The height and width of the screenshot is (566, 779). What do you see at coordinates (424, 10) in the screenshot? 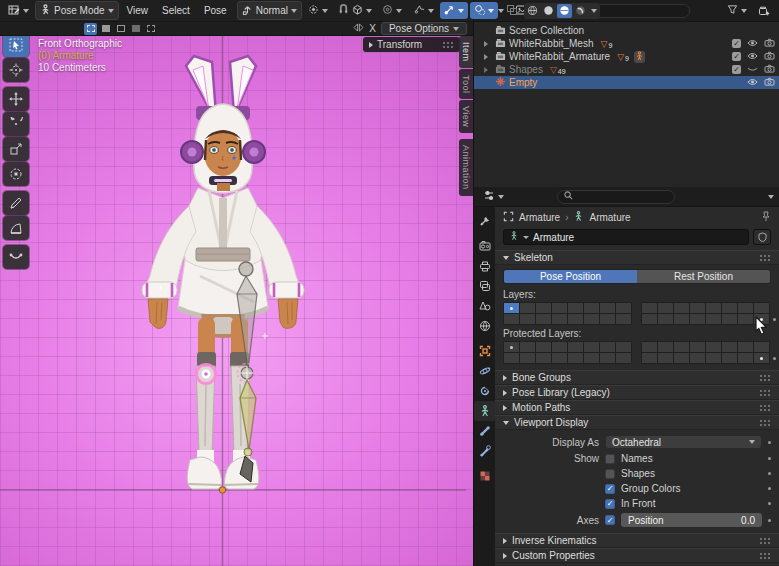
I see `object-type-visibility-dropdown` at bounding box center [424, 10].